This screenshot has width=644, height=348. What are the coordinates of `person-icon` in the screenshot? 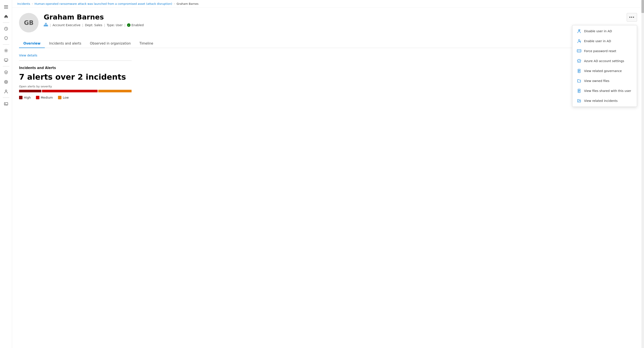 It's located at (6, 91).